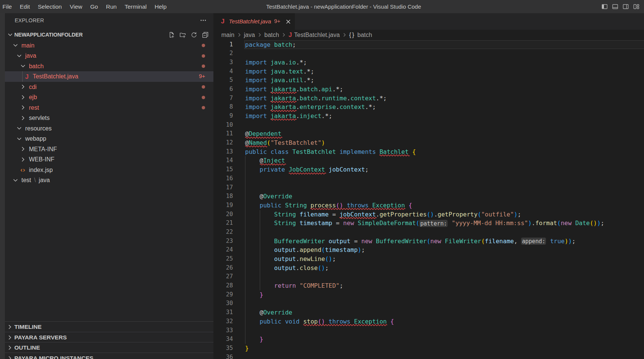 The width and height of the screenshot is (644, 359). What do you see at coordinates (136, 7) in the screenshot?
I see `menu-terminal: Terminal` at bounding box center [136, 7].